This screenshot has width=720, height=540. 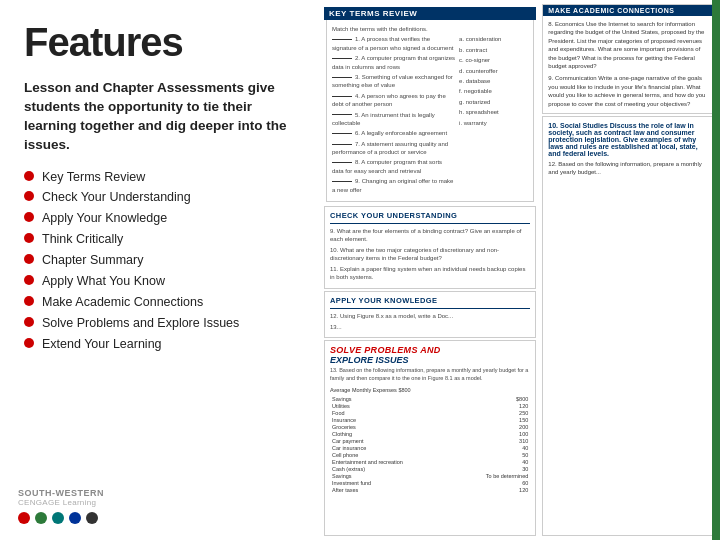 What do you see at coordinates (430, 400) in the screenshot?
I see `table-row: Savings $800` at bounding box center [430, 400].